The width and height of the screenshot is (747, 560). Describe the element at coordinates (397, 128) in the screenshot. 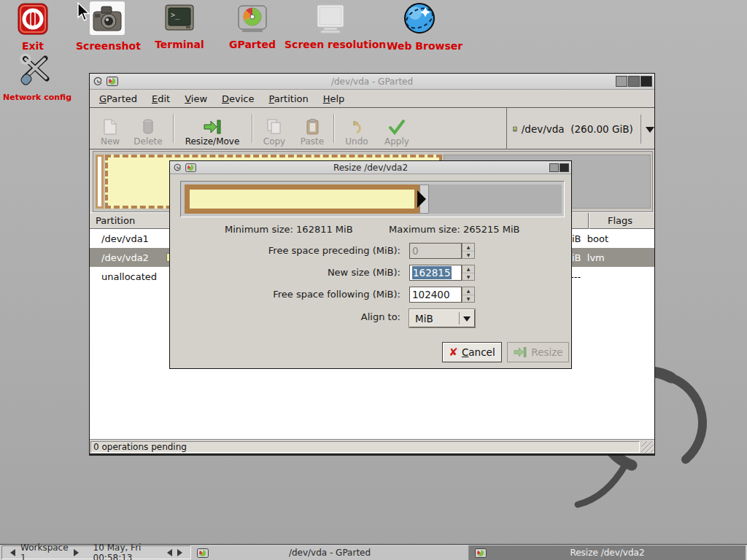

I see `toolbar-apply-button: Apply` at that location.